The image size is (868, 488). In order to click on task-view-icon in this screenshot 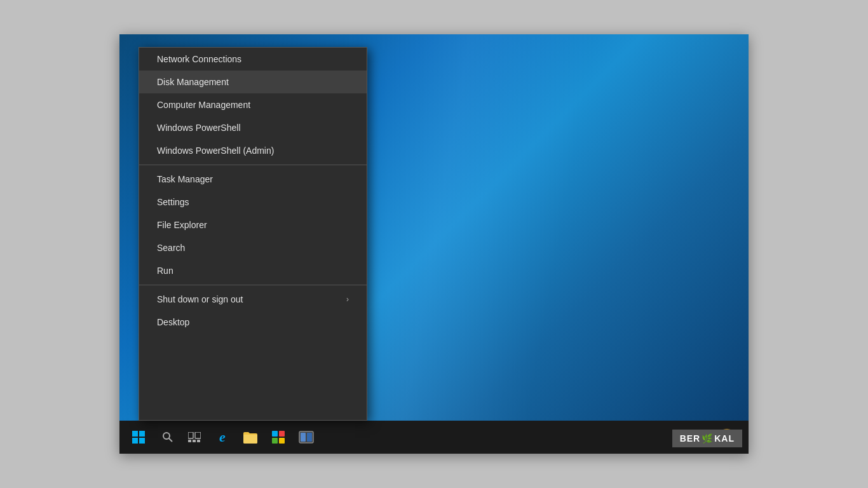, I will do `click(194, 437)`.